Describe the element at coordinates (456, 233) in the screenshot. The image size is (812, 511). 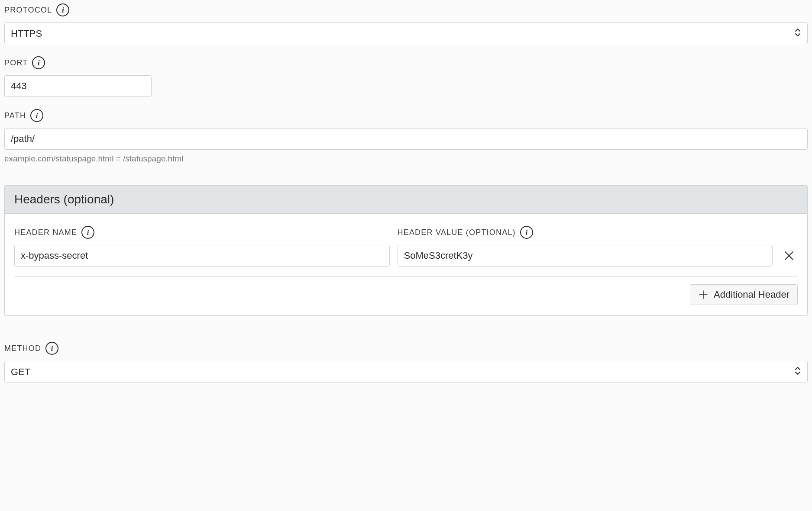
I see `header-value-label: HEADER VALUE (OPTIONAL)` at that location.